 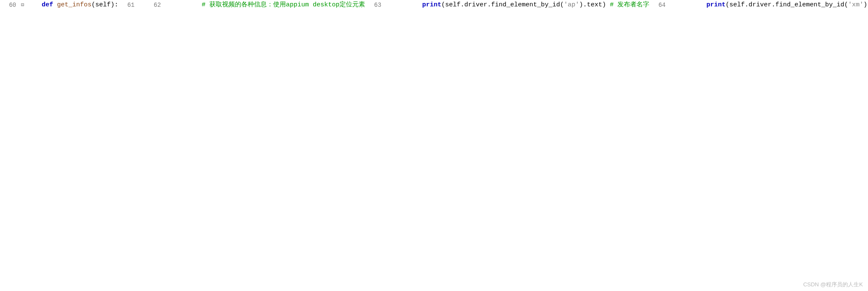 What do you see at coordinates (9, 5) in the screenshot?
I see `line-number: 60` at bounding box center [9, 5].